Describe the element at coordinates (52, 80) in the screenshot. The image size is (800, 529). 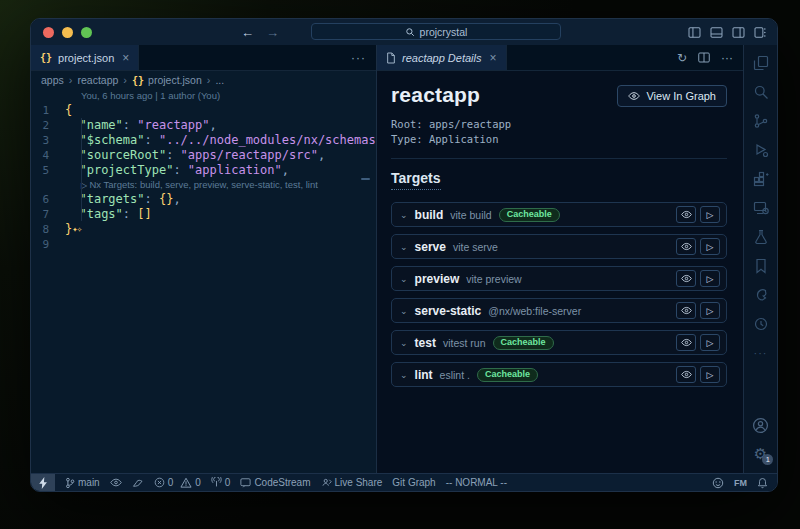
I see `breadcrumb-item-apps: apps` at that location.